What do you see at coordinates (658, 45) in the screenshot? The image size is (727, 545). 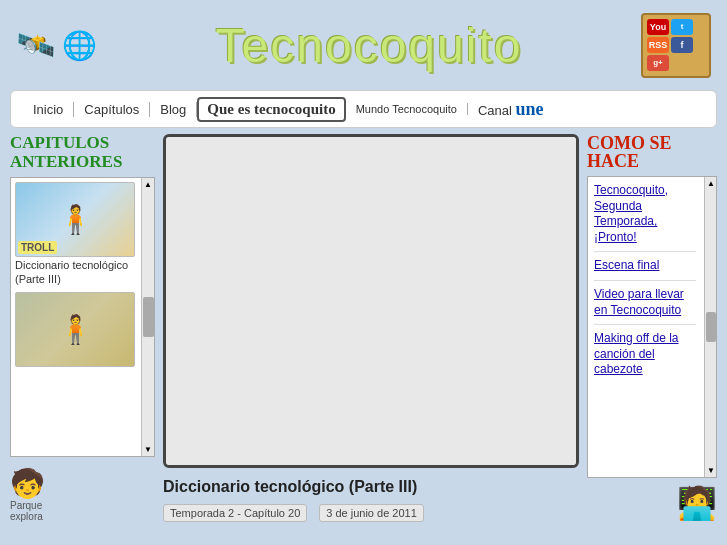 I see `rss-icon: RSS` at bounding box center [658, 45].